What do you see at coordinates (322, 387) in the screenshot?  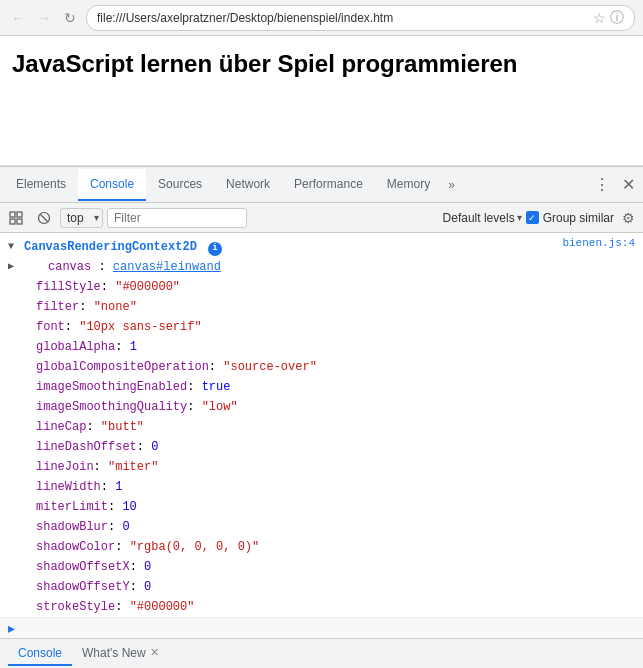 I see `prop-imageSmoothingEnabled: imageSmoothingEnabled: true` at bounding box center [322, 387].